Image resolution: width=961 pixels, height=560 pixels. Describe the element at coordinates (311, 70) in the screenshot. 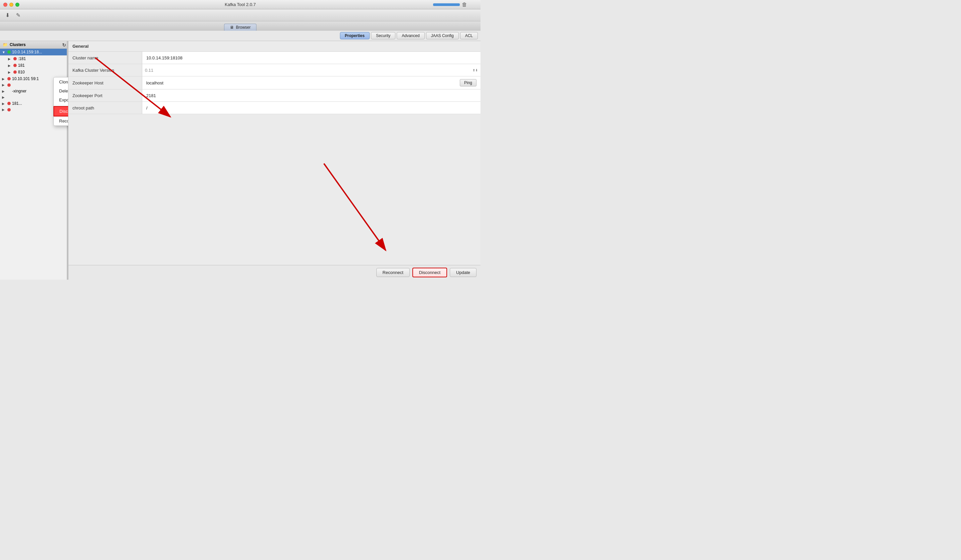

I see `select-kafka-version: 0.11 ⬆⬇` at that location.